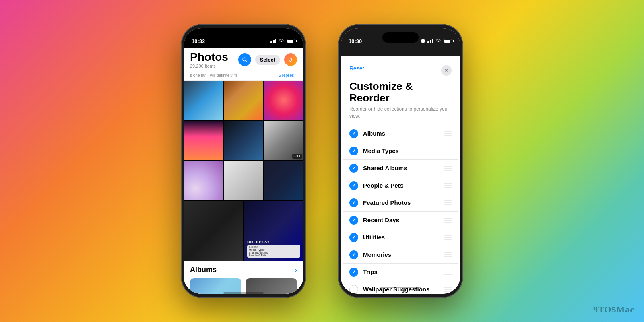  Describe the element at coordinates (354, 186) in the screenshot. I see `check-circle-3: ✓` at that location.